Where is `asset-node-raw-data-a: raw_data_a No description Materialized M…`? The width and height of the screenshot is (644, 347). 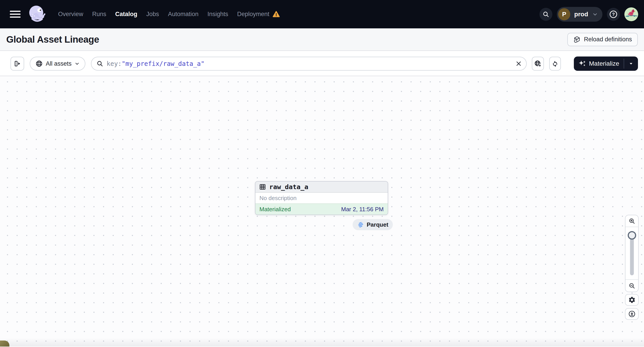
asset-node-raw-data-a: raw_data_a No description Materialized M… is located at coordinates (322, 198).